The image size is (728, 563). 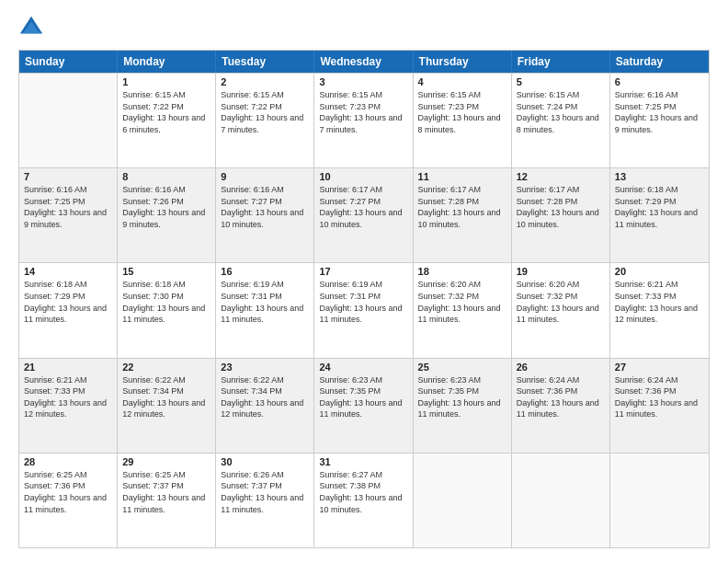 What do you see at coordinates (265, 500) in the screenshot?
I see `calendar-cell: 30Sunrise: 6:26 AMSunset: 7:37 PMDayligh…` at bounding box center [265, 500].